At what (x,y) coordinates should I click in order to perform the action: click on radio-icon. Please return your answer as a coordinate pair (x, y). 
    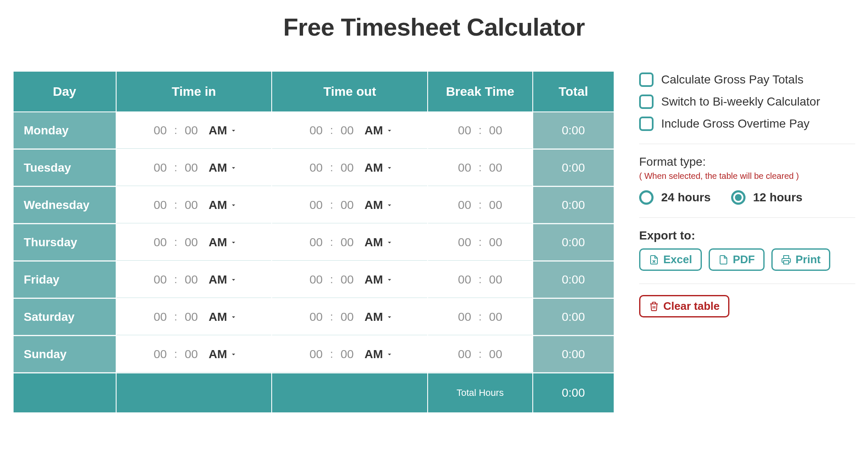
    Looking at the image, I should click on (738, 198).